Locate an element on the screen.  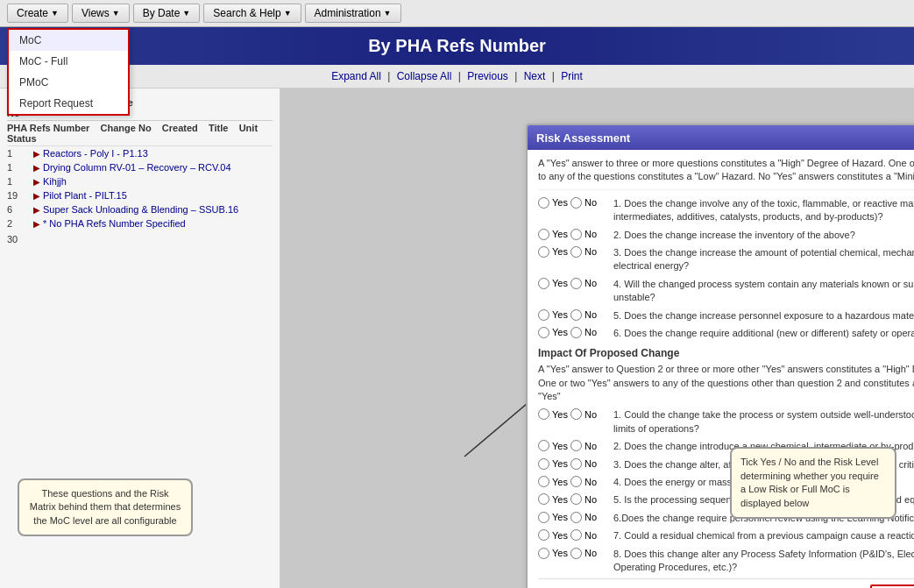
impact-q5-yes is located at coordinates (543, 499).